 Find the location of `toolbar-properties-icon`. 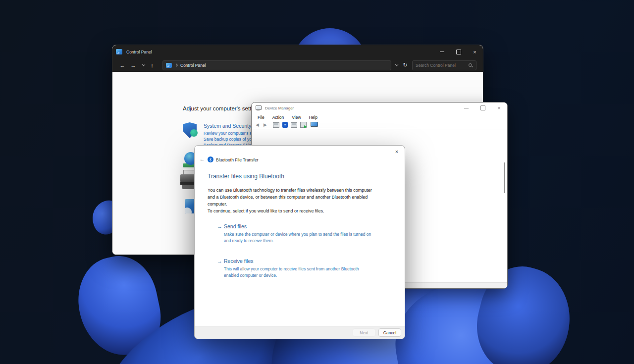

toolbar-properties-icon is located at coordinates (294, 125).